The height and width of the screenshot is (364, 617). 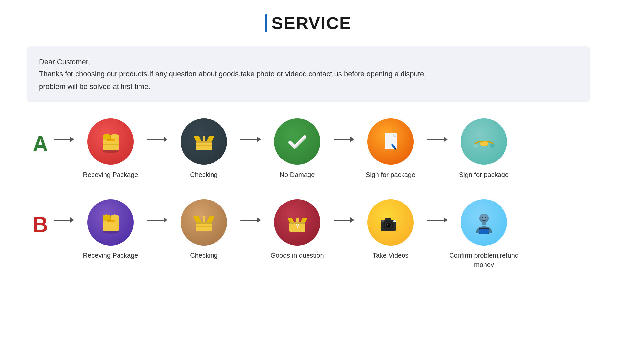 What do you see at coordinates (484, 222) in the screenshot?
I see `icon-b5` at bounding box center [484, 222].